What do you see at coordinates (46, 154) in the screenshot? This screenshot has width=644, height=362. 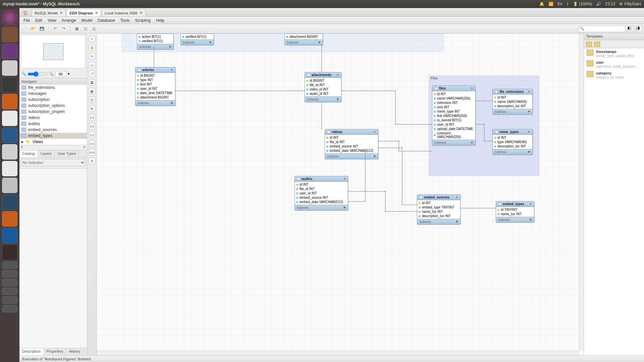 I see `nav-tab-layers: Layers` at bounding box center [46, 154].